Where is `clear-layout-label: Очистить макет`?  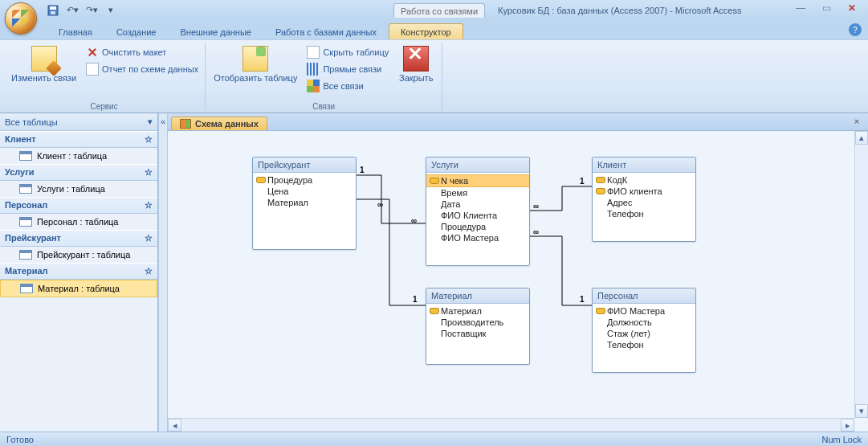 clear-layout-label: Очистить макет is located at coordinates (134, 52).